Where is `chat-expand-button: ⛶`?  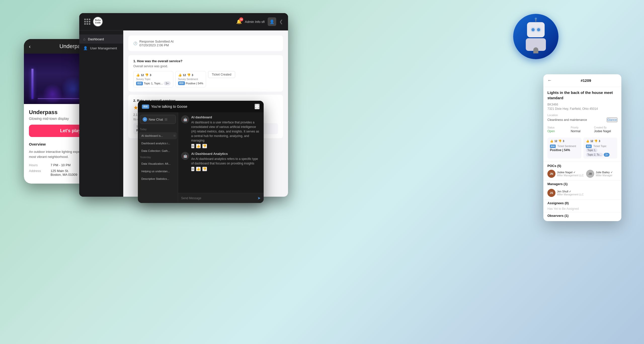
chat-expand-button: ⛶ is located at coordinates (257, 107).